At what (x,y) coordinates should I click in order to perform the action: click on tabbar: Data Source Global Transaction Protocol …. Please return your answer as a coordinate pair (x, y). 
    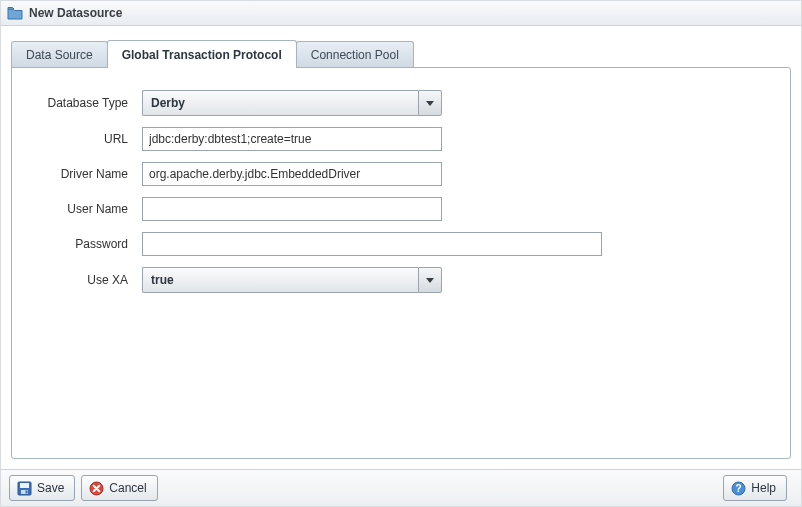
    Looking at the image, I should click on (401, 54).